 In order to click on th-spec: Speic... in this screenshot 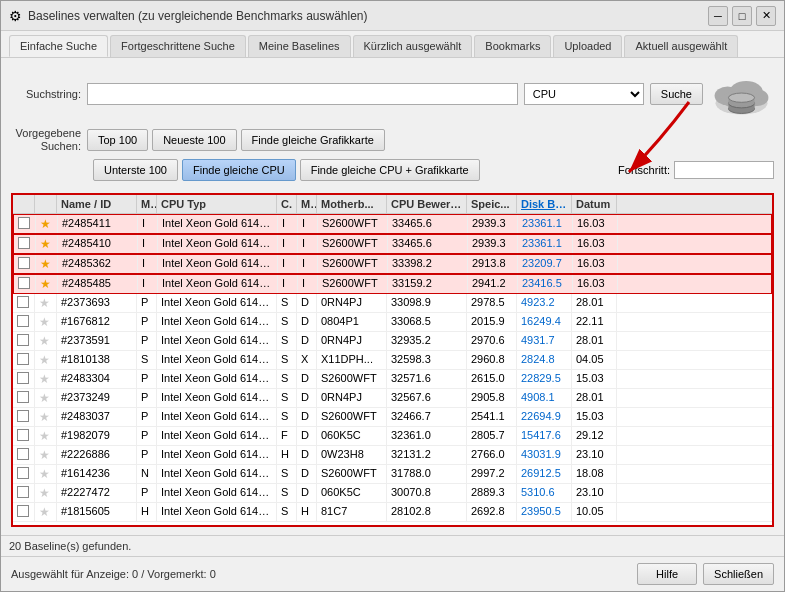, I will do `click(492, 204)`.